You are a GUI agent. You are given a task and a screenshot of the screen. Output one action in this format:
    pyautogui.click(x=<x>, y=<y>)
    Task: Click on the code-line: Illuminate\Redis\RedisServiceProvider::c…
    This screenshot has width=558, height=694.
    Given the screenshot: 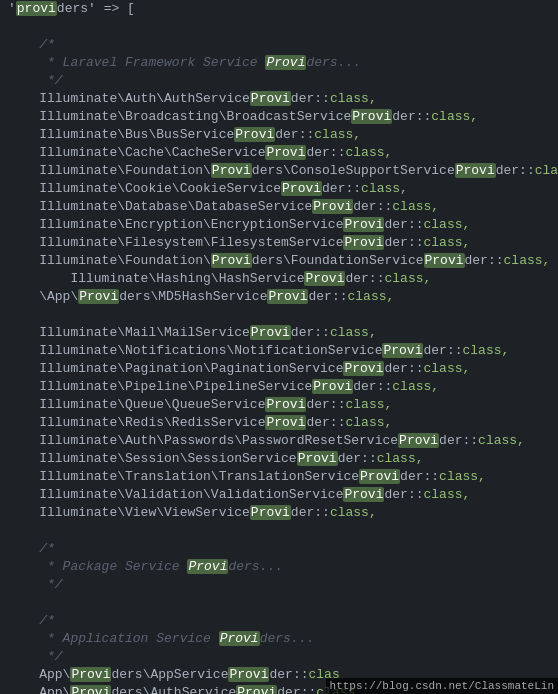 What is the action you would take?
    pyautogui.click(x=279, y=423)
    